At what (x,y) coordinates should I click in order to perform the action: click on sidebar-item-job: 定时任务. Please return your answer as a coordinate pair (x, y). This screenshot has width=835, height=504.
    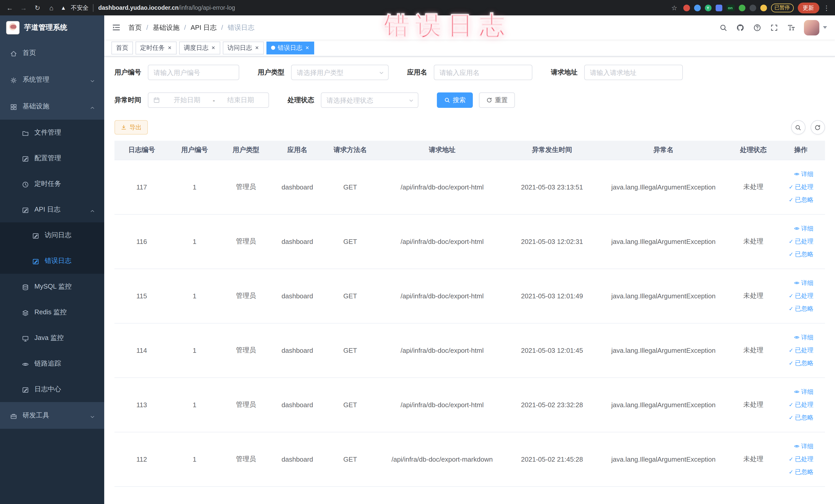
    Looking at the image, I should click on (52, 184).